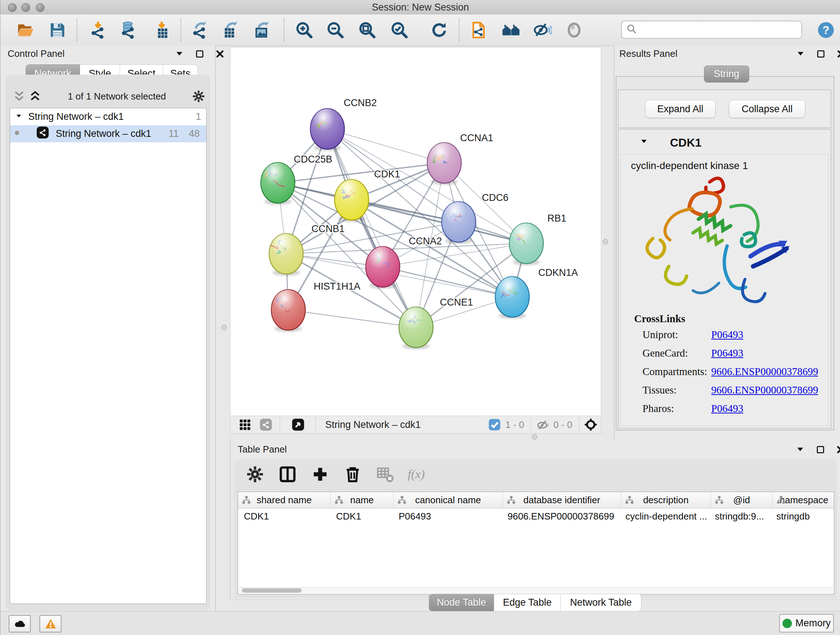 Image resolution: width=840 pixels, height=635 pixels. Describe the element at coordinates (272, 591) in the screenshot. I see `scrollbar-thumb` at that location.